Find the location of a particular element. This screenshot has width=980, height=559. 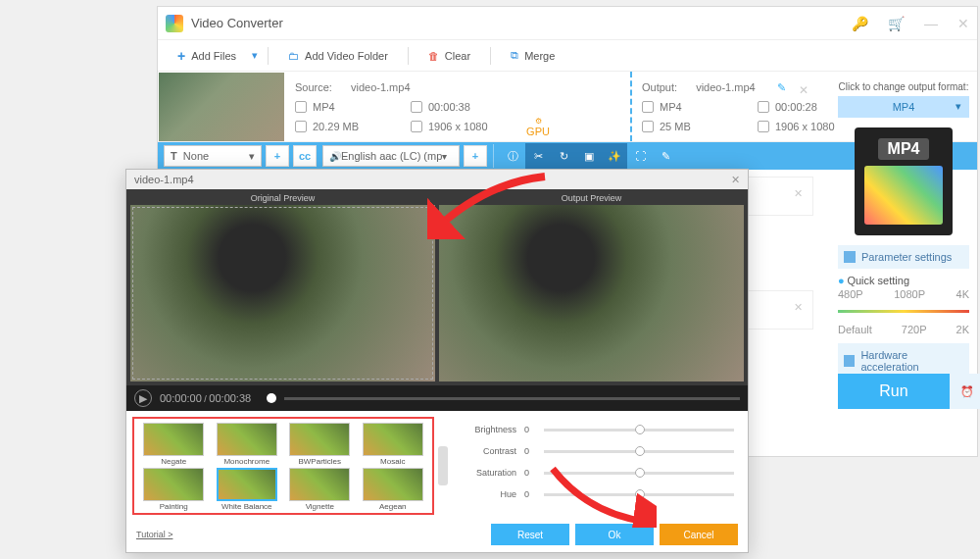

add-folder-button: 🗀Add Video Folder is located at coordinates (338, 56).